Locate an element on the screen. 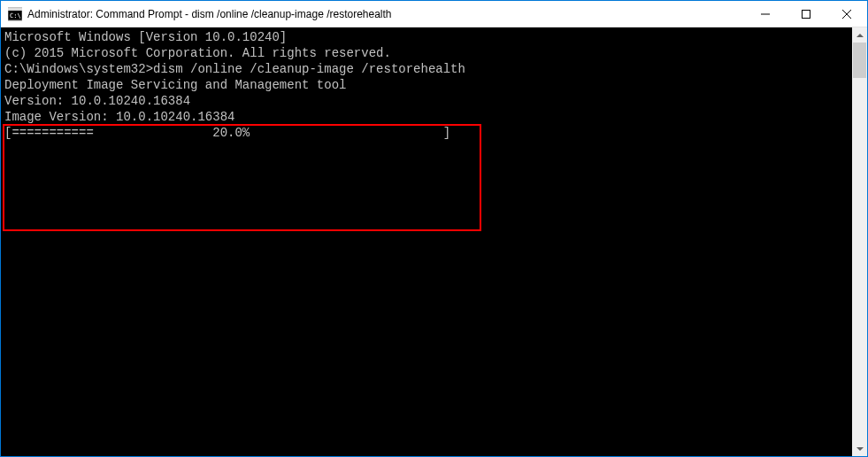 This screenshot has height=457, width=868. vertical-scrollbar is located at coordinates (860, 242).